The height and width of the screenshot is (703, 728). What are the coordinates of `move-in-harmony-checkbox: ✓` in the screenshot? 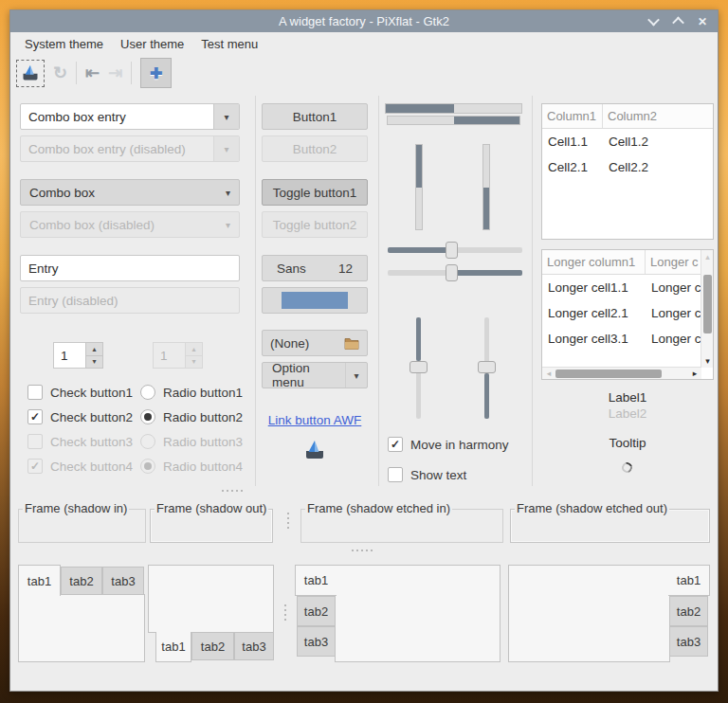 It's located at (395, 444).